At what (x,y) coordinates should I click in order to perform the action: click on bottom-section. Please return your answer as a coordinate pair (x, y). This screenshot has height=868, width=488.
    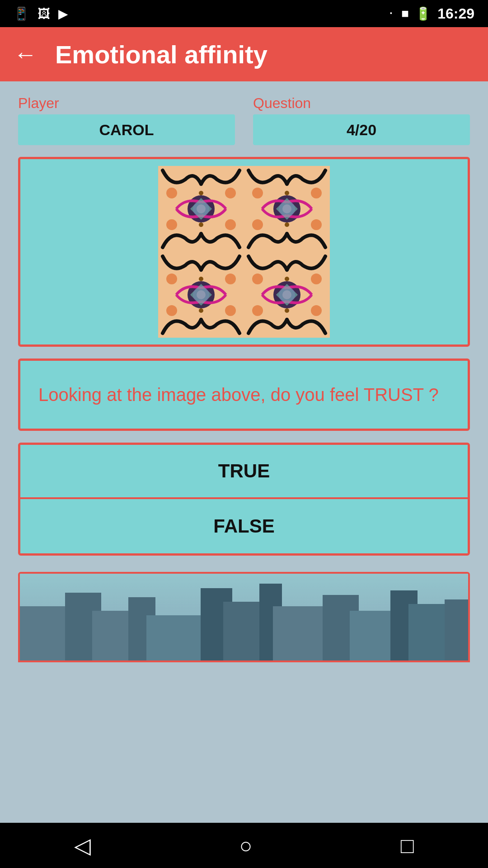
    Looking at the image, I should click on (244, 617).